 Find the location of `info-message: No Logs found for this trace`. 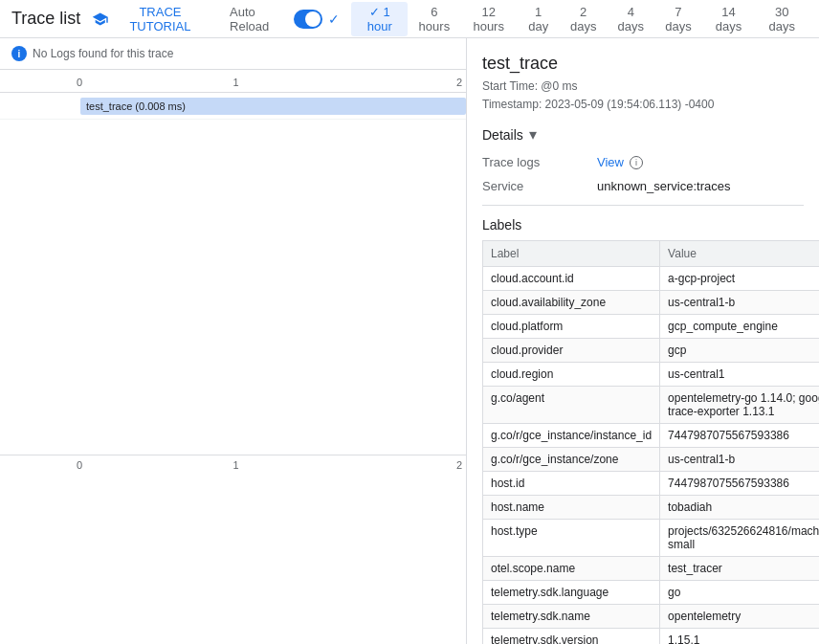

info-message: No Logs found for this trace is located at coordinates (103, 54).